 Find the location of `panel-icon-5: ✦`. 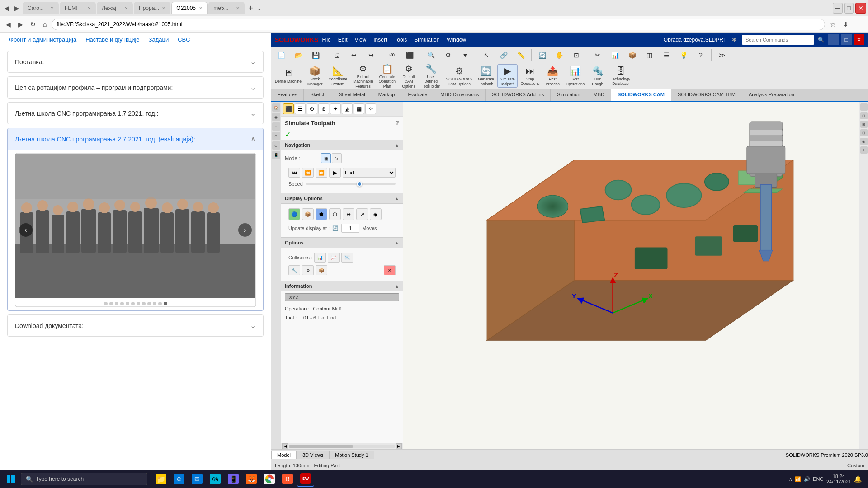

panel-icon-5: ✦ is located at coordinates (335, 109).